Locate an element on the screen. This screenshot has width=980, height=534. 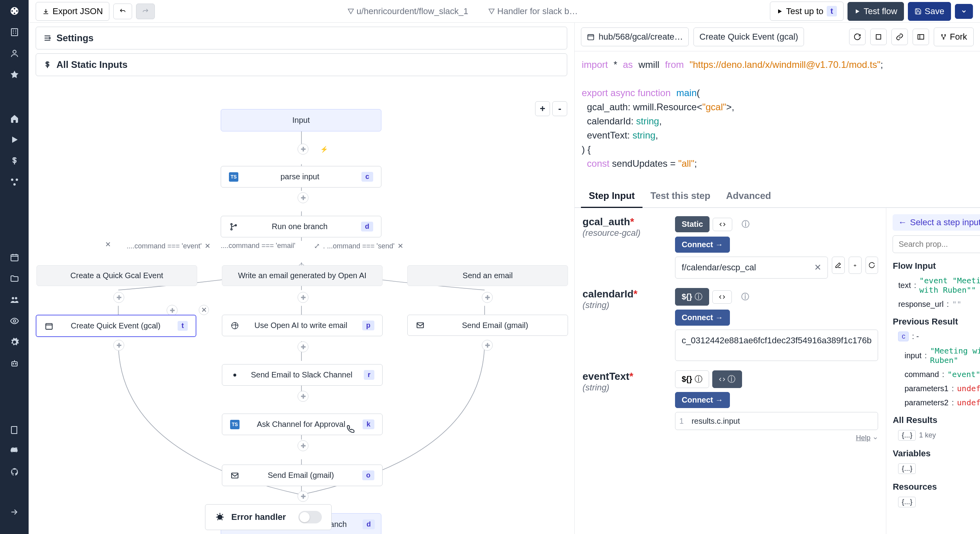
branch-label-c: Send an email is located at coordinates (488, 275).